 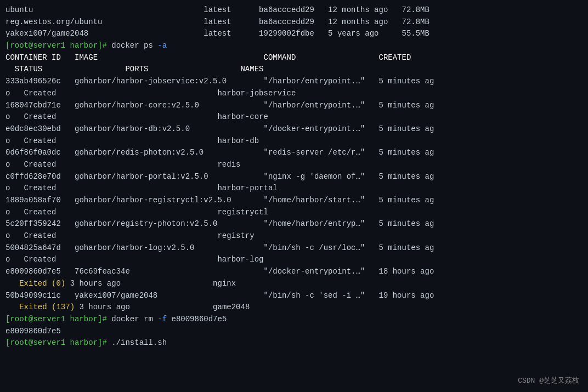 I want to click on terminal-line: Exited (137) 3 hours ago game2048, so click(x=294, y=308).